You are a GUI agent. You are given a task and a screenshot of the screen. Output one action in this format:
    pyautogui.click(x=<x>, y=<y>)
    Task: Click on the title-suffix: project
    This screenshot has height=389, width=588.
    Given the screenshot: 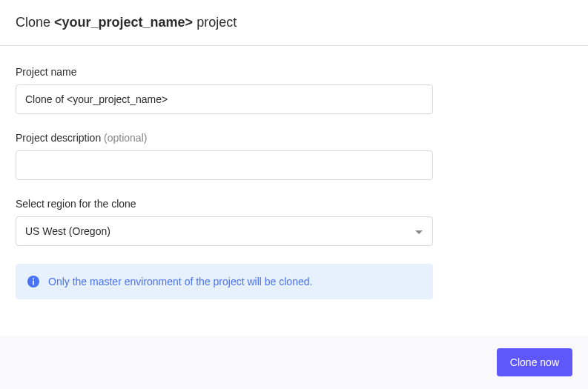 What is the action you would take?
    pyautogui.click(x=215, y=22)
    